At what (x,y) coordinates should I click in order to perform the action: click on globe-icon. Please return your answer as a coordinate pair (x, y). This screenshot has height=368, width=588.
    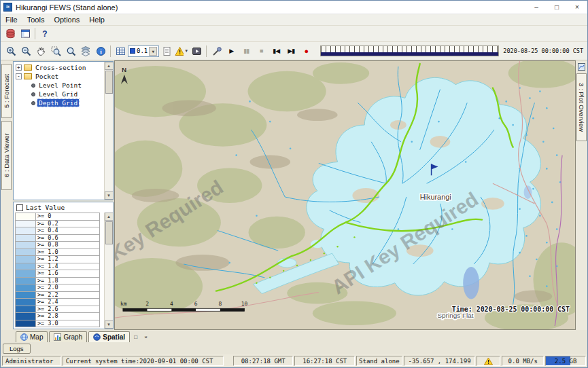
    Looking at the image, I should click on (24, 337).